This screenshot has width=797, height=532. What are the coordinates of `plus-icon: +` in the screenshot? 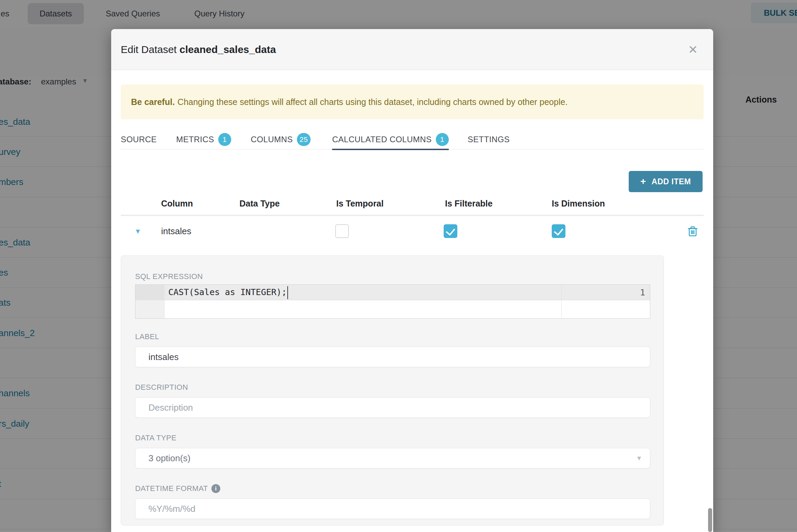 It's located at (643, 182).